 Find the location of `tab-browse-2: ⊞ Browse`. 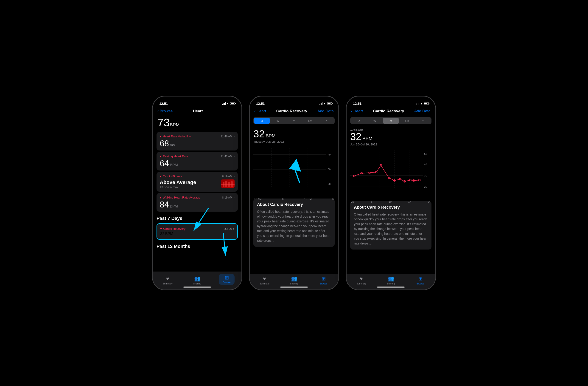

tab-browse-2: ⊞ Browse is located at coordinates (323, 280).